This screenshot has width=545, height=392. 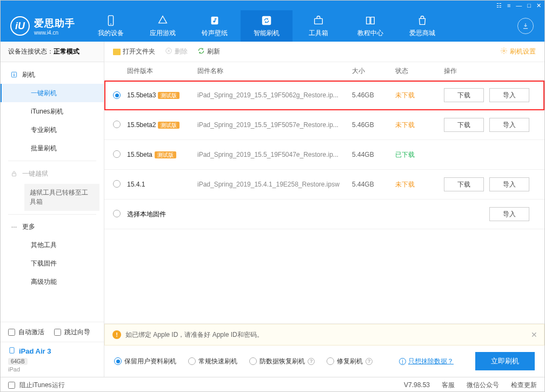 What do you see at coordinates (20, 26) in the screenshot?
I see `logo-icon: iU` at bounding box center [20, 26].